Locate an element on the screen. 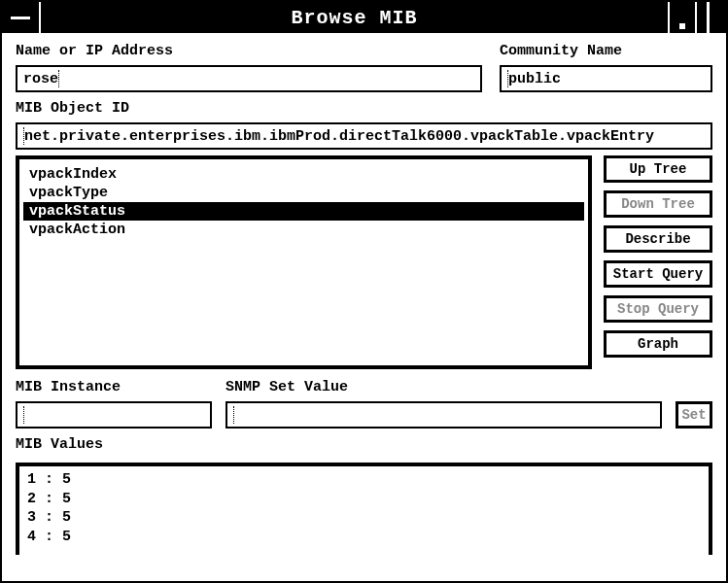  snmp-set-value-input is located at coordinates (443, 415).